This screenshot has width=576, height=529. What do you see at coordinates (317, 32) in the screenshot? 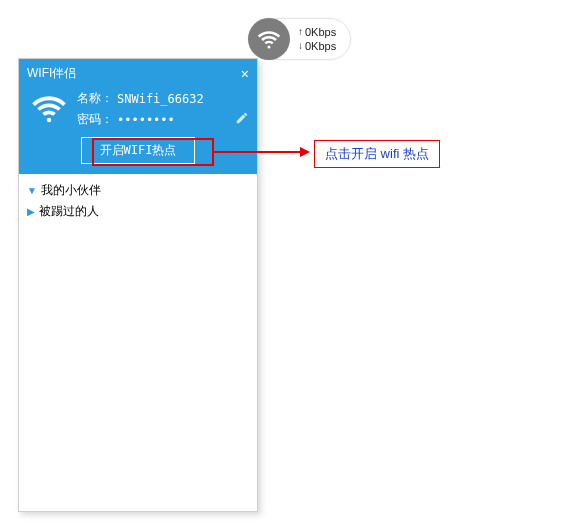
I see `upload-rate: ↑ 0Kbps` at bounding box center [317, 32].